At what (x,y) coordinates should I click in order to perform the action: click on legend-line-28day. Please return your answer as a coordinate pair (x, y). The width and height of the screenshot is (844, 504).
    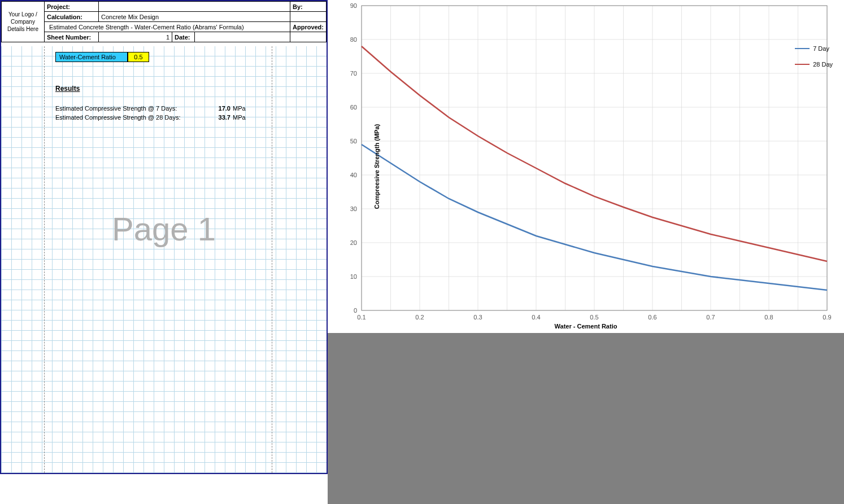
    Looking at the image, I should click on (802, 64).